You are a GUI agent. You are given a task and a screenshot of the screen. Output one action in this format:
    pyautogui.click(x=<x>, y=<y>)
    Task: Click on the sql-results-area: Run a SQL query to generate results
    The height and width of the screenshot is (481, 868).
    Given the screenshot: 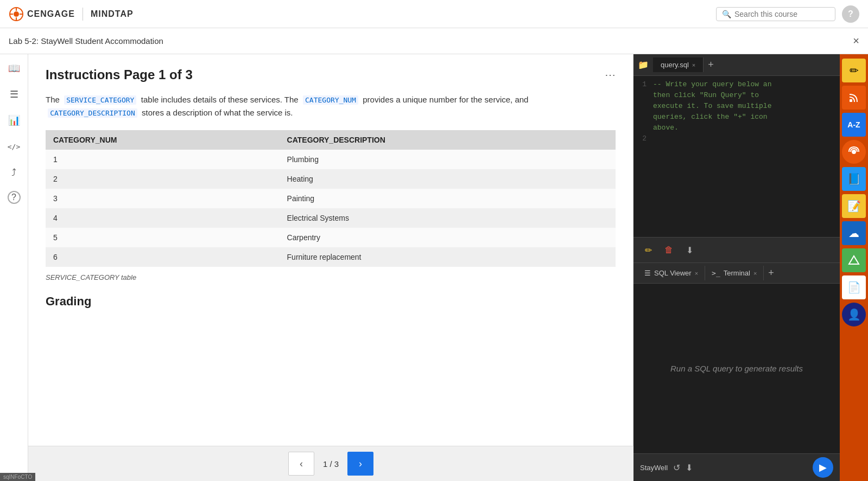 What is the action you would take?
    pyautogui.click(x=737, y=369)
    